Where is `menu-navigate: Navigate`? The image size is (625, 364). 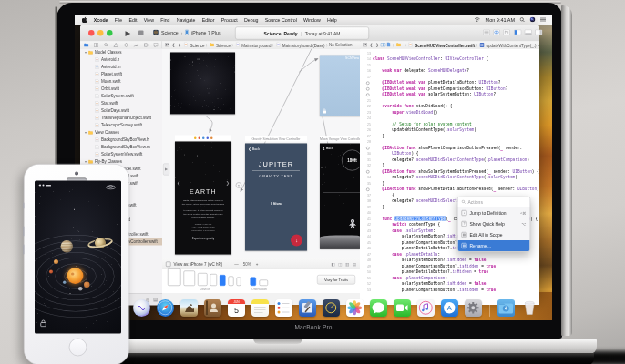 menu-navigate: Navigate is located at coordinates (186, 20).